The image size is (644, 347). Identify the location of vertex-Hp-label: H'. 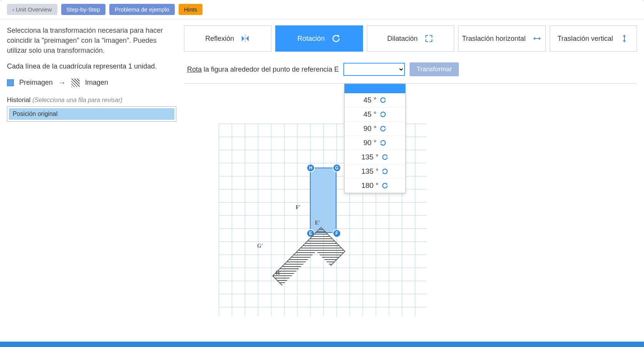
(279, 273).